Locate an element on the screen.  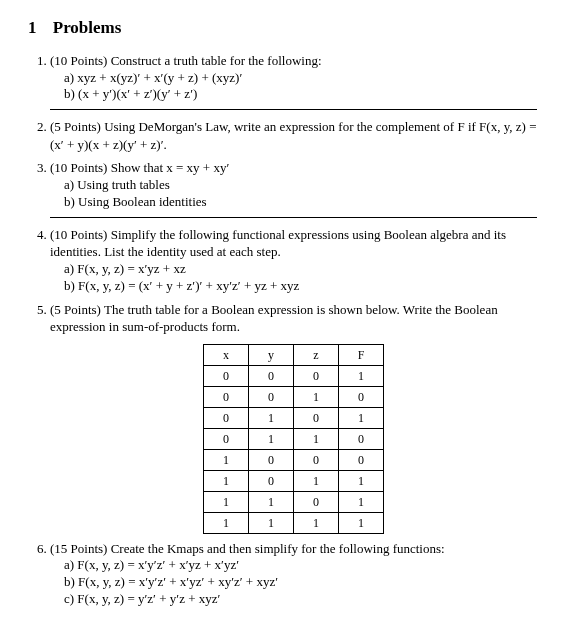
table-row: 1011 is located at coordinates (294, 480).